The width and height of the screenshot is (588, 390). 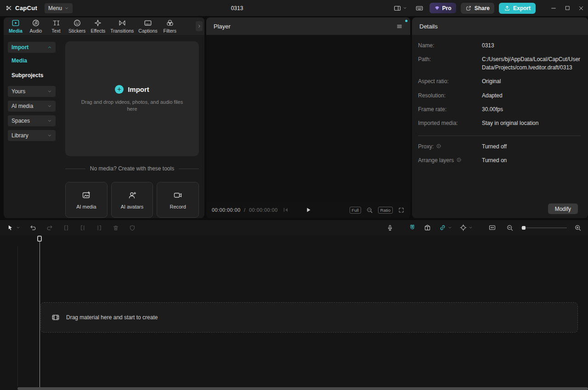 What do you see at coordinates (466, 228) in the screenshot?
I see `preview-axis-toggle` at bounding box center [466, 228].